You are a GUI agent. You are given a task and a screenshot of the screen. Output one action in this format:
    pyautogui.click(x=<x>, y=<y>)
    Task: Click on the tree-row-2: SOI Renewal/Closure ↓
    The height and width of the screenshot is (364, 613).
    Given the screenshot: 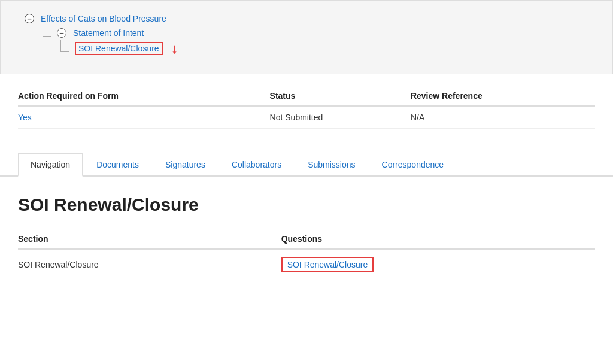 What is the action you would take?
    pyautogui.click(x=327, y=48)
    